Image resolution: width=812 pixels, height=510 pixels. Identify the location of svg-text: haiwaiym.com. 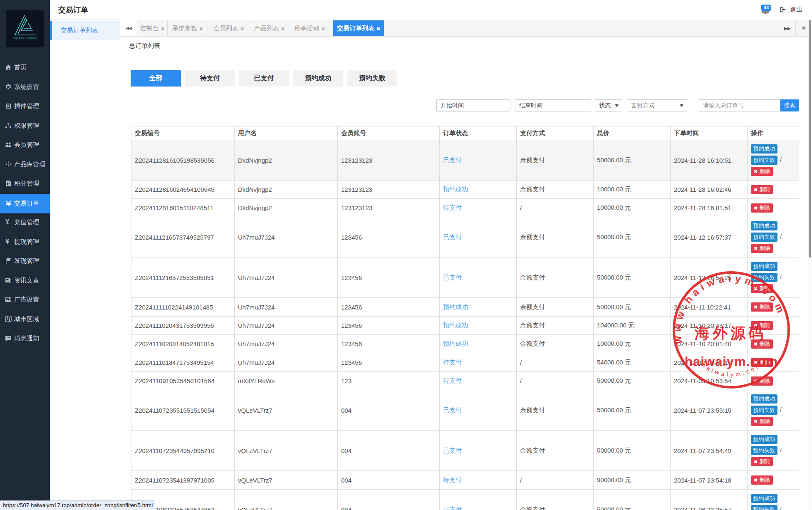
(731, 362).